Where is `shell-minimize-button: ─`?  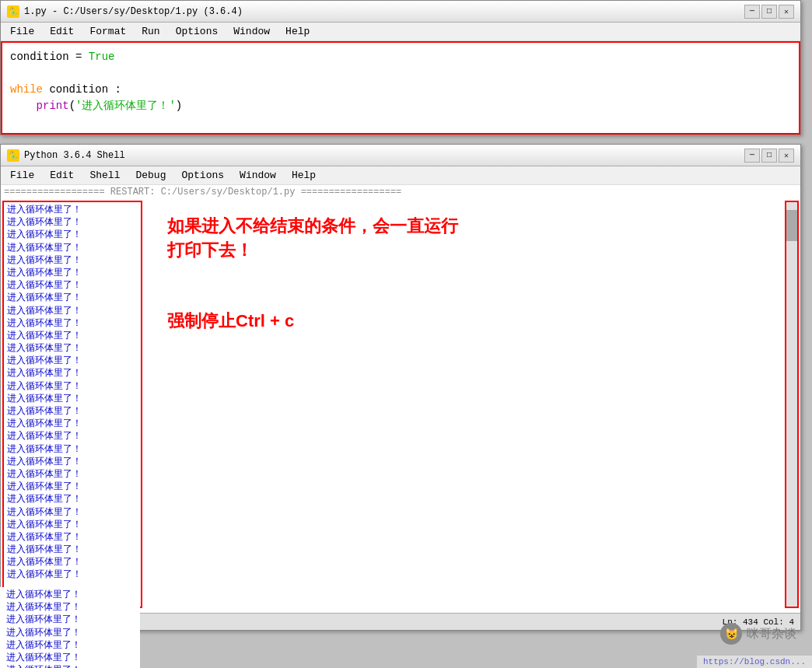 shell-minimize-button: ─ is located at coordinates (752, 156).